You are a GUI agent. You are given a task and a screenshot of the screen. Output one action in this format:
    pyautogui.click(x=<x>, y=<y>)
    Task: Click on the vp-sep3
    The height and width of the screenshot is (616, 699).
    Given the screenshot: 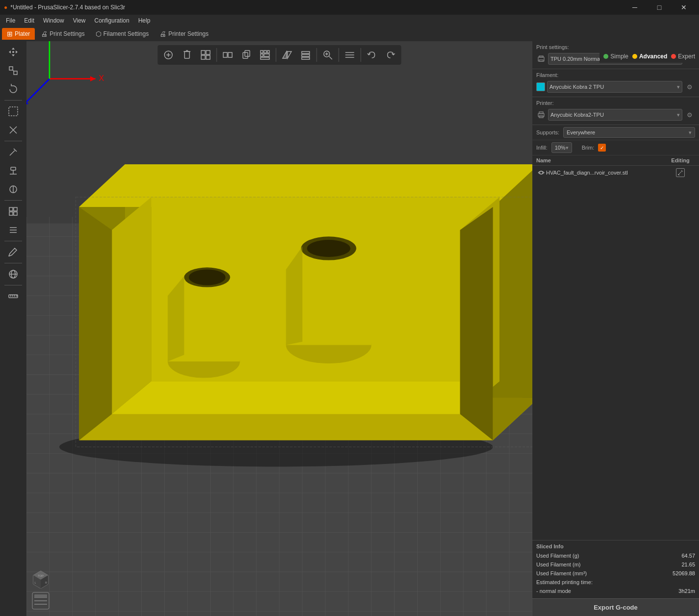 What is the action you would take?
    pyautogui.click(x=317, y=55)
    